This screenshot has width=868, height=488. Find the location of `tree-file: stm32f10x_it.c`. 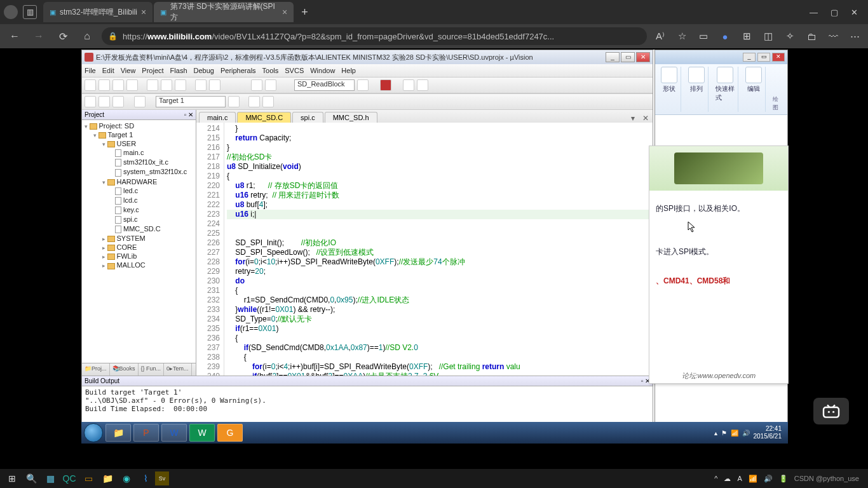

tree-file: stm32f10x_it.c is located at coordinates (139, 163).